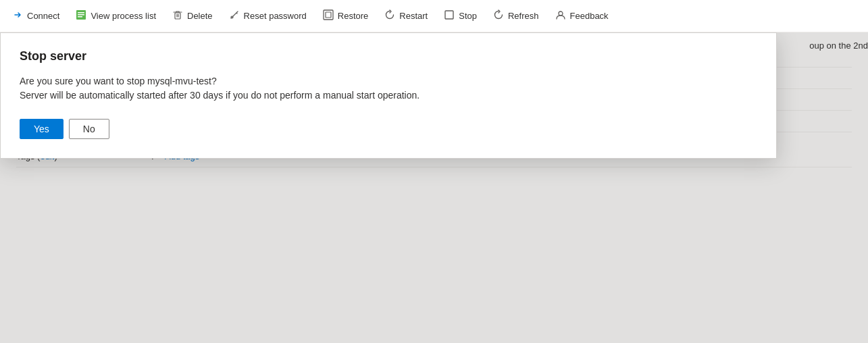 The width and height of the screenshot is (868, 343). Describe the element at coordinates (390, 16) in the screenshot. I see `restart-icon` at that location.